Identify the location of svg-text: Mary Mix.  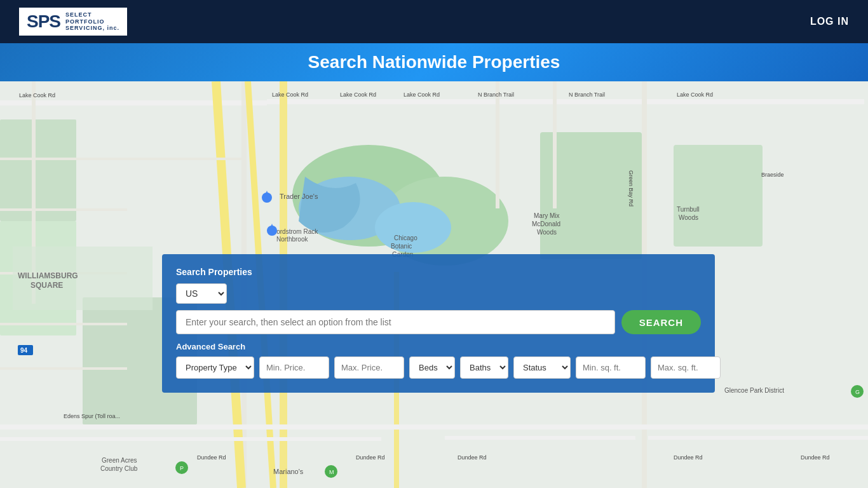
(546, 216).